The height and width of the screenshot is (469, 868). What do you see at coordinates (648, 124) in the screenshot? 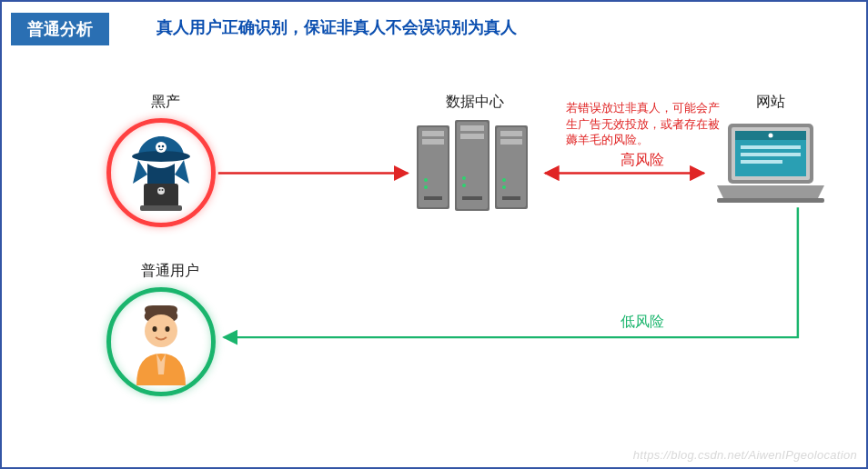
I see `warning-text: 若错误放过非真人，可能会产生广告无效投放，或者存在被薅羊毛的风险。` at bounding box center [648, 124].